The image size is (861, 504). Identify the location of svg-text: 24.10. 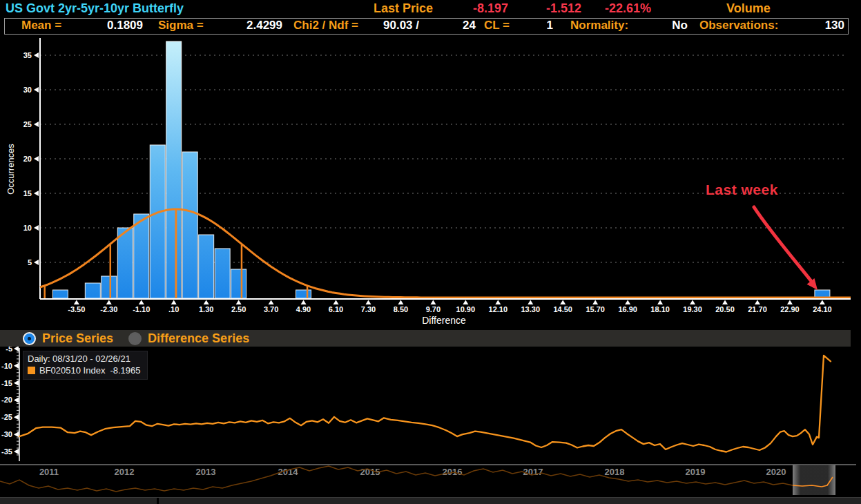
(822, 309).